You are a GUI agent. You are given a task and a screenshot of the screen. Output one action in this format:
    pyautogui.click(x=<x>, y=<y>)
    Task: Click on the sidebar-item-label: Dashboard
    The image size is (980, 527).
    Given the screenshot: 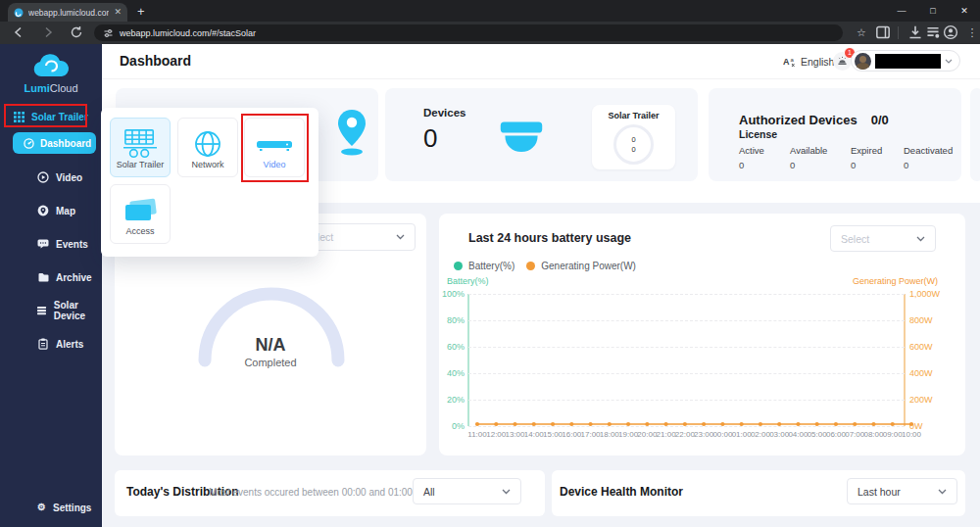 What is the action you would take?
    pyautogui.click(x=66, y=143)
    